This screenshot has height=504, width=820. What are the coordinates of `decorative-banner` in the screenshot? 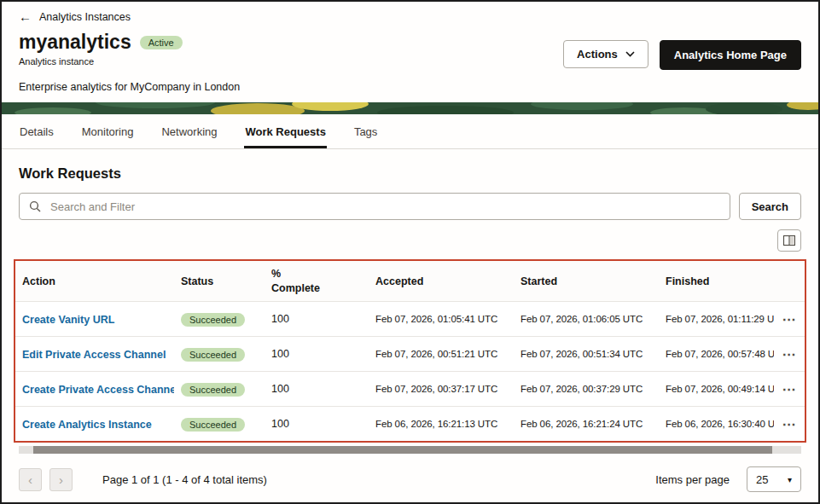 It's located at (410, 108).